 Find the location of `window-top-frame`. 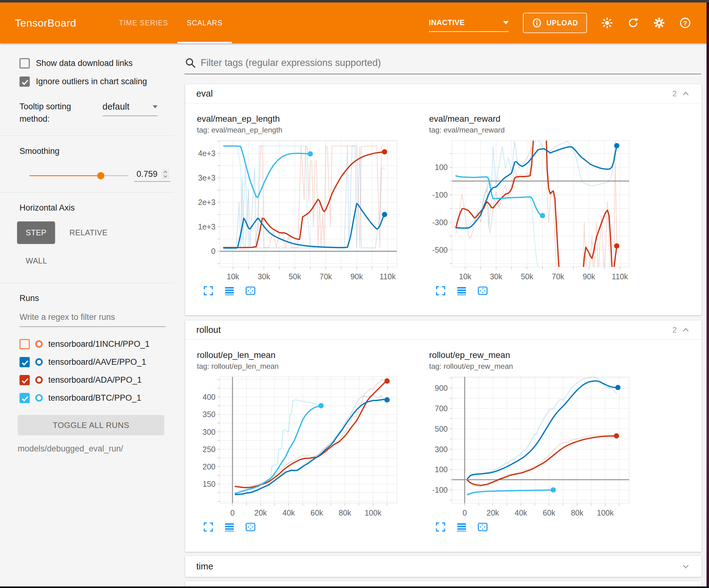

window-top-frame is located at coordinates (354, 1).